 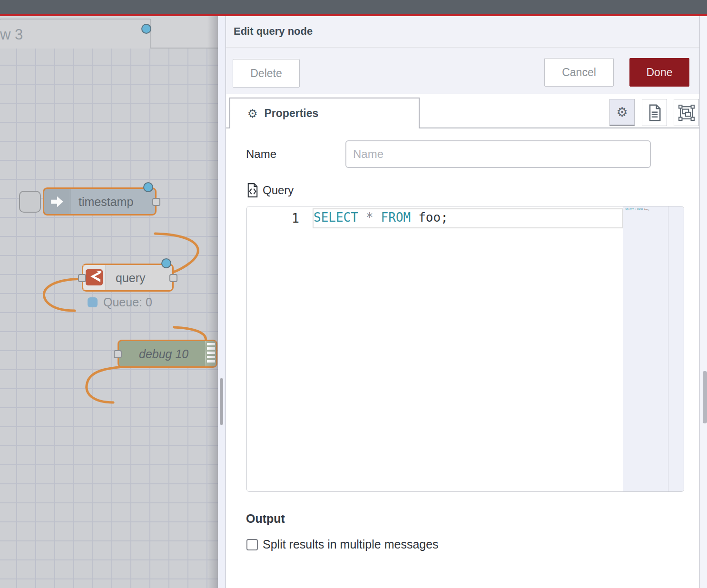 I want to click on appearance-view-button, so click(x=686, y=112).